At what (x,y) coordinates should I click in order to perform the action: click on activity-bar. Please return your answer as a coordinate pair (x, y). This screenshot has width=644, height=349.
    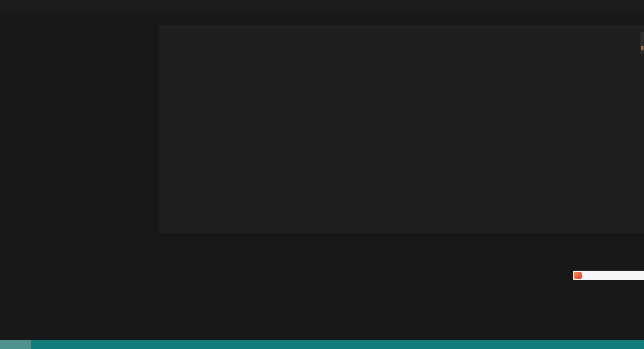
    Looking at the image, I should click on (10, 175).